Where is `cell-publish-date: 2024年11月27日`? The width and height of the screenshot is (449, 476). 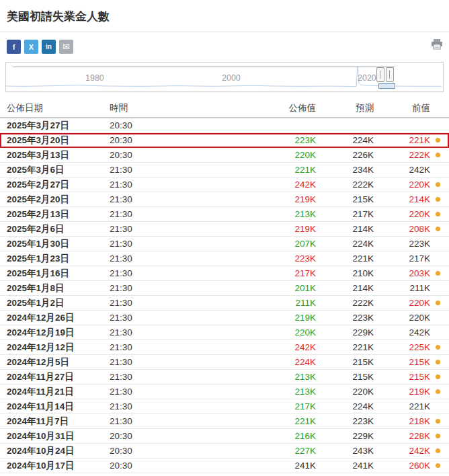
cell-publish-date: 2024年11月27日 is located at coordinates (58, 377).